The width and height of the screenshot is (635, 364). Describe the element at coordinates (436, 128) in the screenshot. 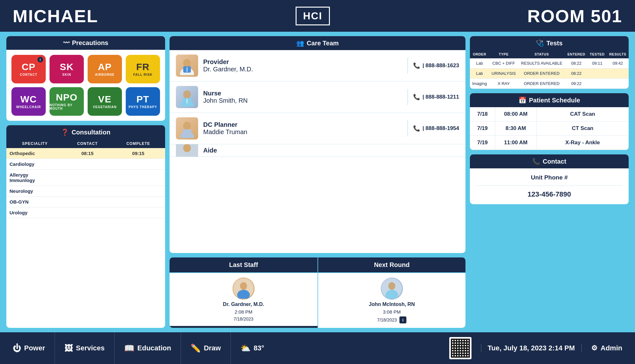

I see `planner-phone: 📞 | 888-888-1954` at that location.